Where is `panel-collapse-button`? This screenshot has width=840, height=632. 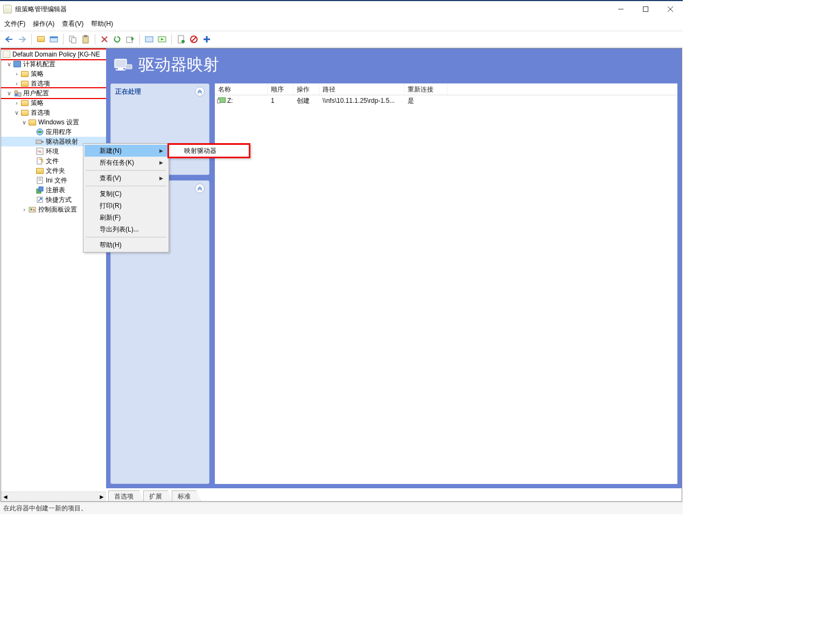 panel-collapse-button is located at coordinates (200, 92).